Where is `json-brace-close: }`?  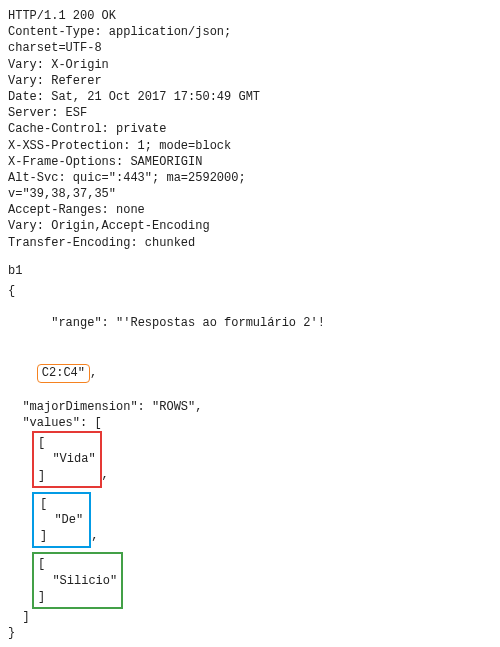
json-brace-close: } is located at coordinates (250, 633).